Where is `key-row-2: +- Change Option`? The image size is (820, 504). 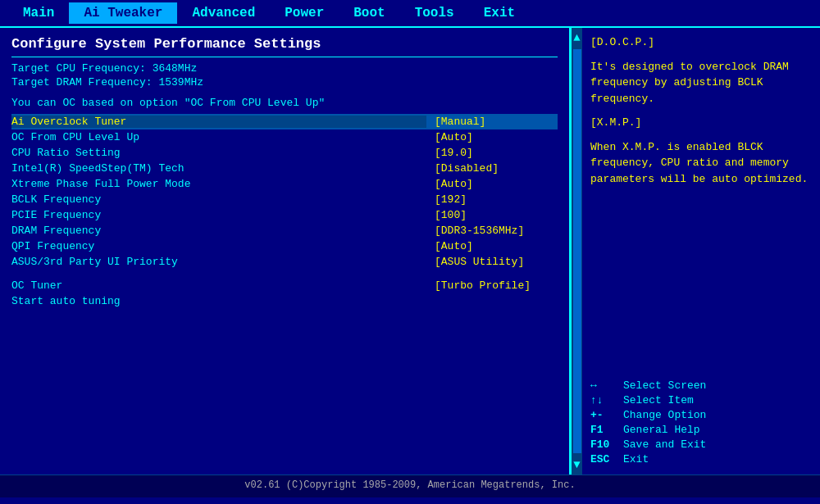
key-row-2: +- Change Option is located at coordinates (701, 415).